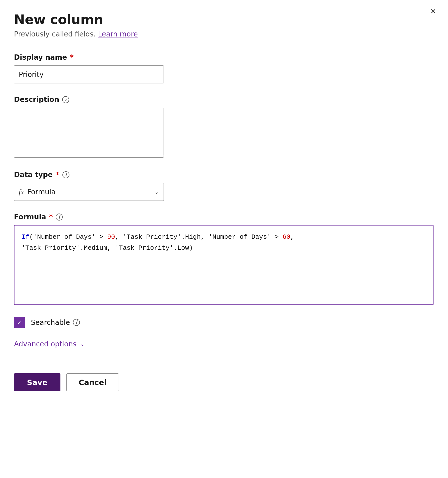 This screenshot has width=448, height=478. I want to click on save-button: Save, so click(37, 382).